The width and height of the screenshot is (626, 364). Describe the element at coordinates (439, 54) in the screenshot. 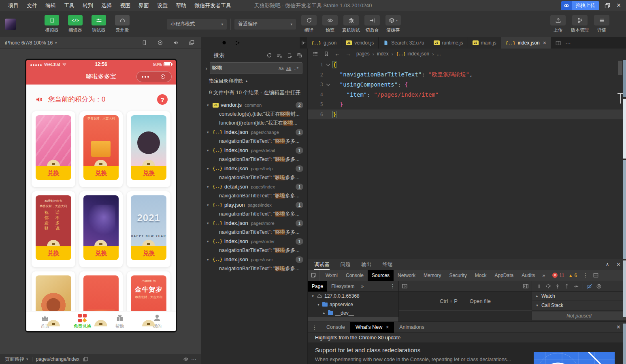

I see `breadcrumb-item: ...` at that location.